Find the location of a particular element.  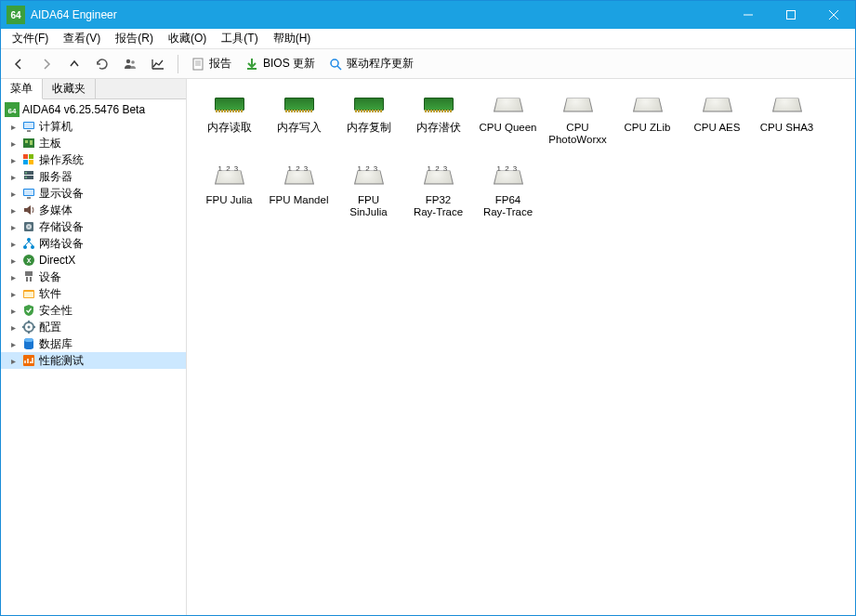

tree-item-config: ▸配置 is located at coordinates (93, 327).